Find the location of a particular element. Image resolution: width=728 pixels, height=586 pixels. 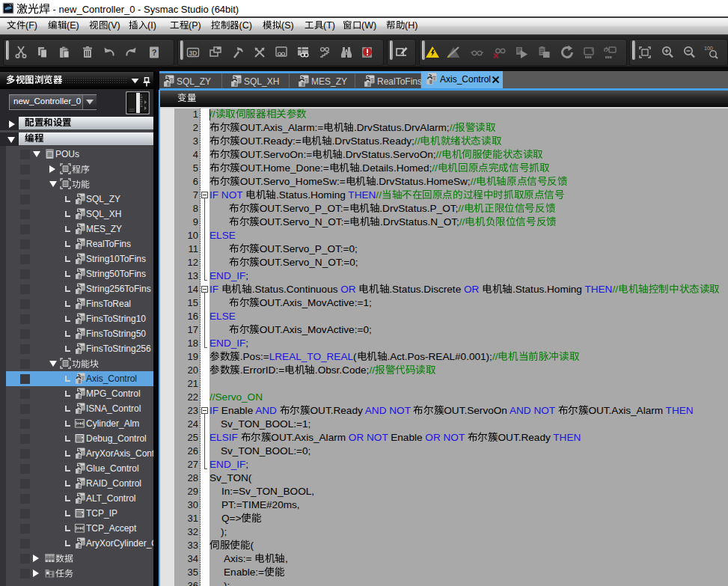

svg-text: 100 is located at coordinates (709, 48).